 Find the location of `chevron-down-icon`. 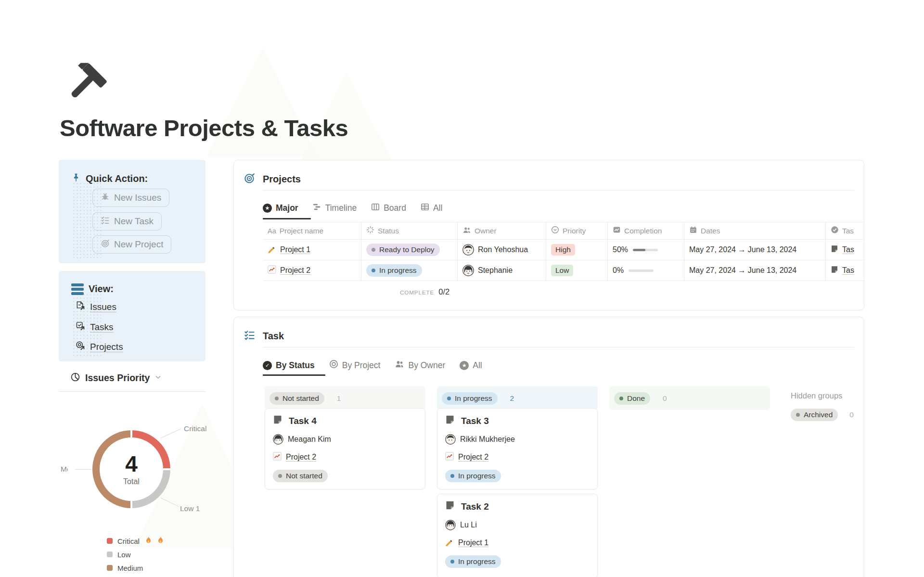

chevron-down-icon is located at coordinates (158, 378).